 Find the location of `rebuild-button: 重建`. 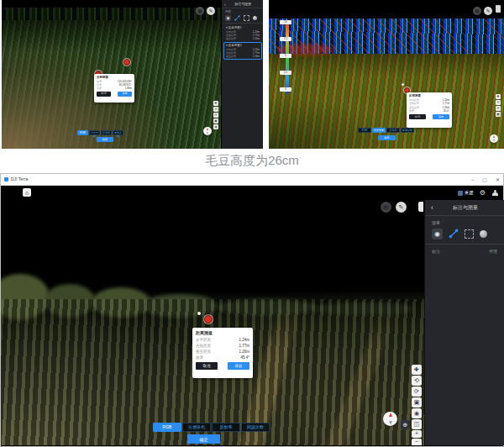

rebuild-button: 重建 is located at coordinates (465, 193).